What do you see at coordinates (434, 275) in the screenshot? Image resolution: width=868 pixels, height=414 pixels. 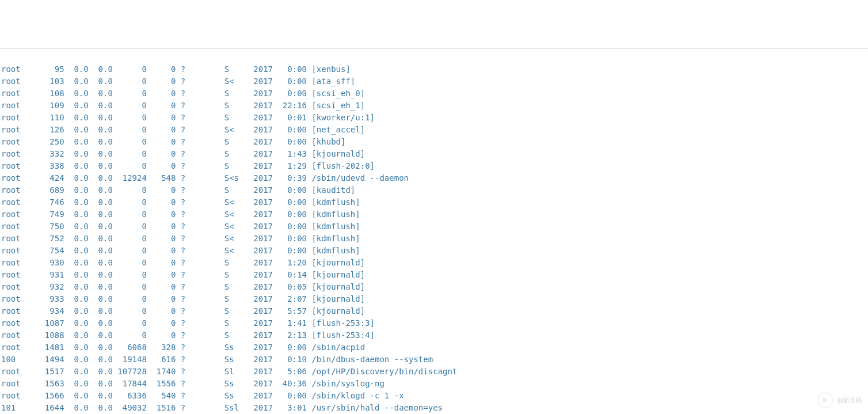 I see `process-row: root 931 0.0 0.0 0 0 ? S 2017 0:14 [kjou…` at bounding box center [434, 275].